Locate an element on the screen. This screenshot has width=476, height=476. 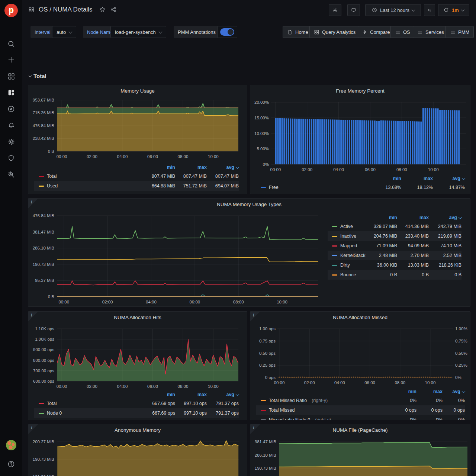
legend-series-label: Active is located at coordinates (347, 226).